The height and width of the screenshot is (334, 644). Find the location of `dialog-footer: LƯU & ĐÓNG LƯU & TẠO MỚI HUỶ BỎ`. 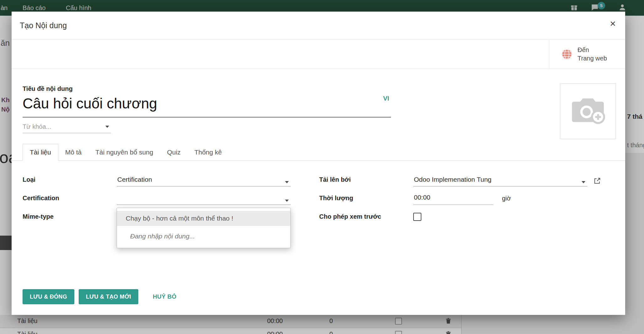

dialog-footer: LƯU & ĐÓNG LƯU & TẠO MỚI HUỶ BỎ is located at coordinates (319, 302).